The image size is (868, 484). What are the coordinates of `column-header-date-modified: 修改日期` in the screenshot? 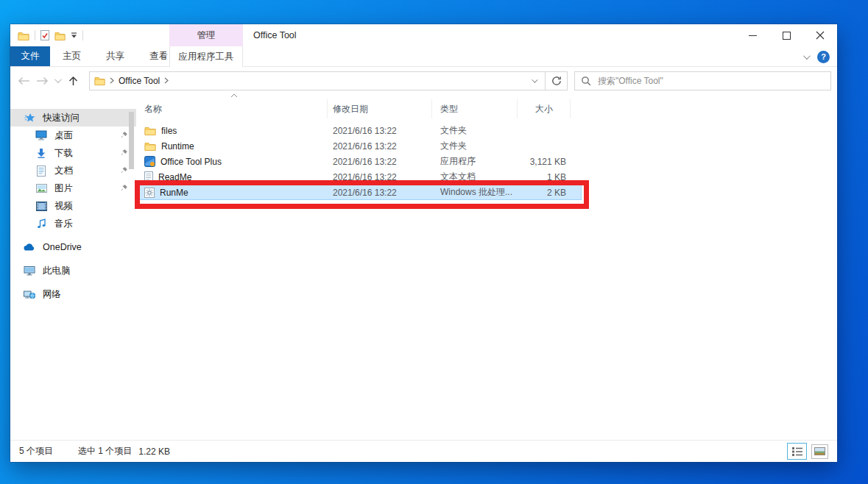 It's located at (380, 109).